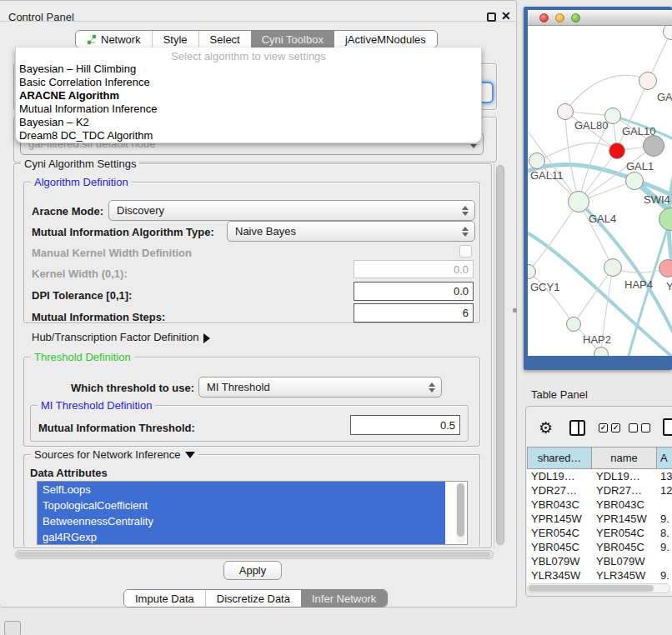 The image size is (672, 635). What do you see at coordinates (599, 518) in the screenshot?
I see `table-row: YPR145WYPR145W9.` at bounding box center [599, 518].